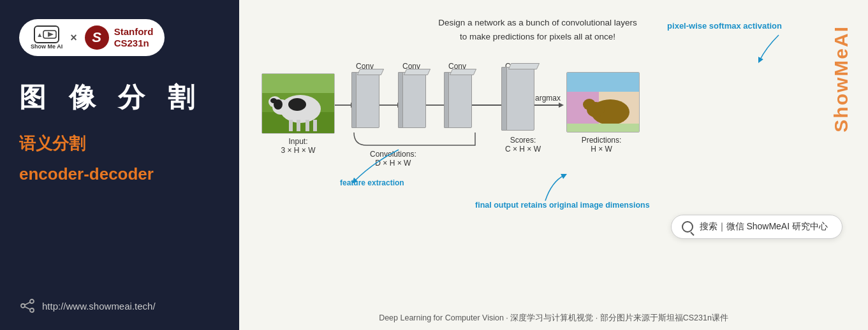  Describe the element at coordinates (134, 32) in the screenshot. I see `stanford-name: Stanford` at that location.